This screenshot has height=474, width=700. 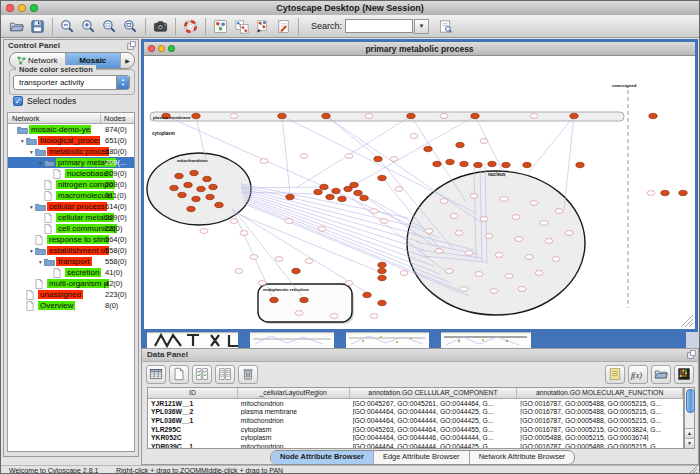 I want to click on zoom-out-icon, so click(x=68, y=26).